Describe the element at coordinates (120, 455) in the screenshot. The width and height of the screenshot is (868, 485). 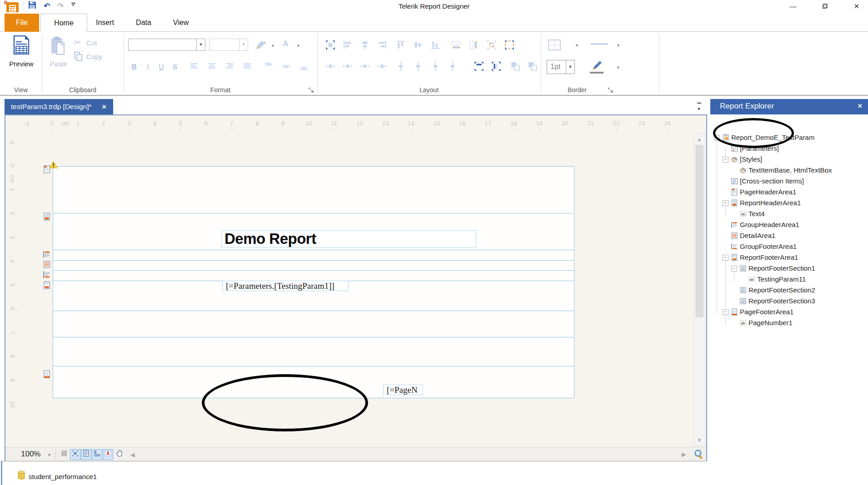
I see `pan-tool-icon` at that location.